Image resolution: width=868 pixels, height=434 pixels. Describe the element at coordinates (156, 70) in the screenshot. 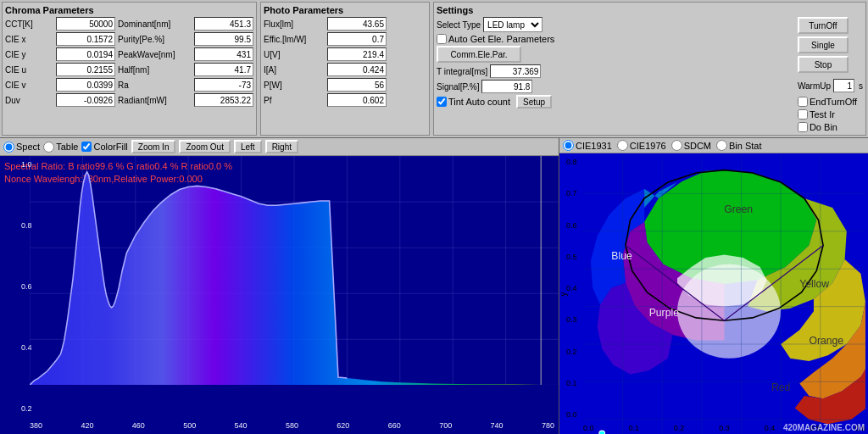

I see `half-label: Half[nm]` at that location.